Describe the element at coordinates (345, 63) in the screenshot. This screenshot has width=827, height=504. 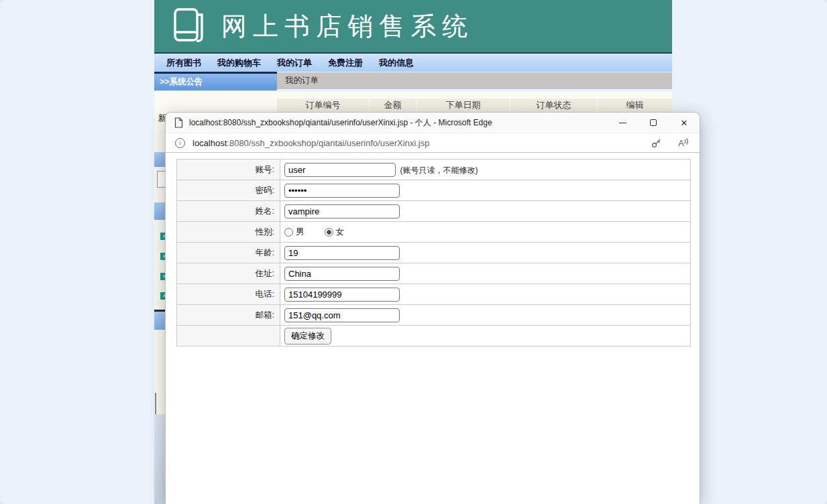
I see `nav-register: 免费注册` at that location.